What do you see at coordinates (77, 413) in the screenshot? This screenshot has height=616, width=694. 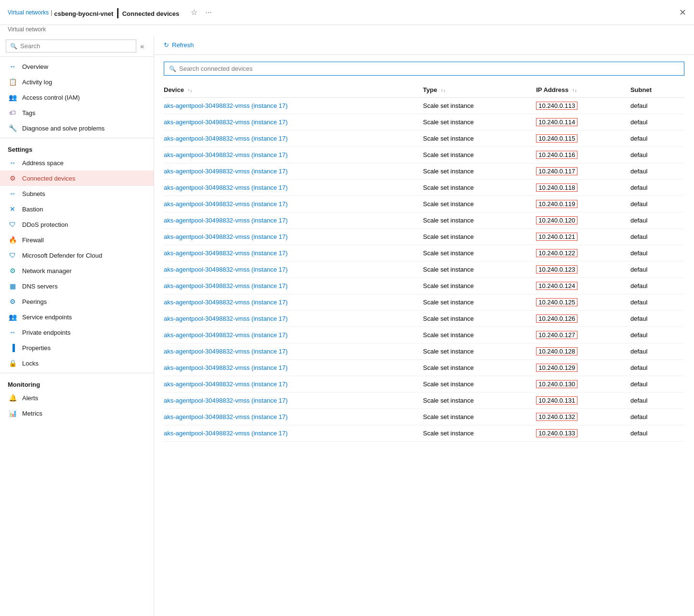 I see `sidebar-item-metrics: 📊 Metrics` at bounding box center [77, 413].